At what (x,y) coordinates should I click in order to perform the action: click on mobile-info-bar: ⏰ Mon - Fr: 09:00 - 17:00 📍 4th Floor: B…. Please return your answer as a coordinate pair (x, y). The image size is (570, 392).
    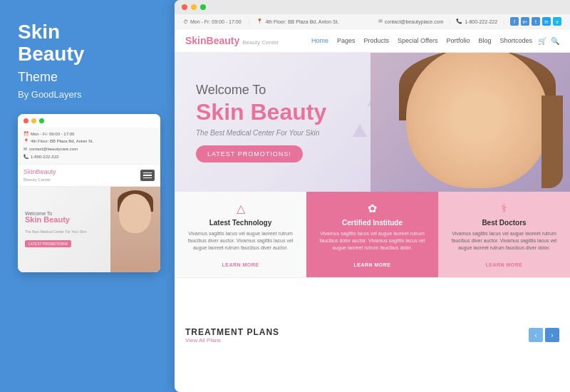
    Looking at the image, I should click on (89, 146).